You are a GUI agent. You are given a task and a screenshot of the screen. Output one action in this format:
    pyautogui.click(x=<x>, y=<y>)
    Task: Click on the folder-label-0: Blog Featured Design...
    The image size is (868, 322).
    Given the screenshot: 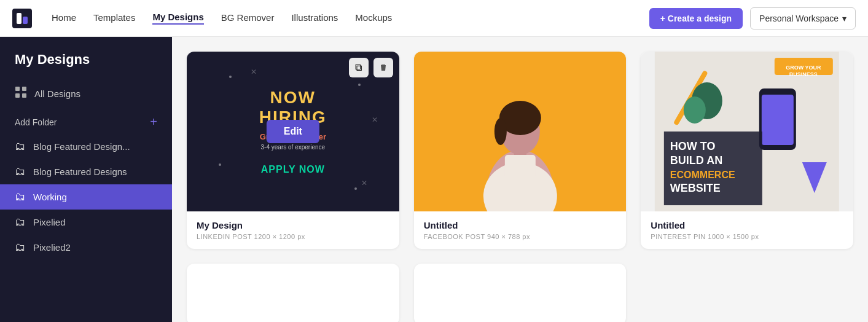 What is the action you would take?
    pyautogui.click(x=82, y=146)
    